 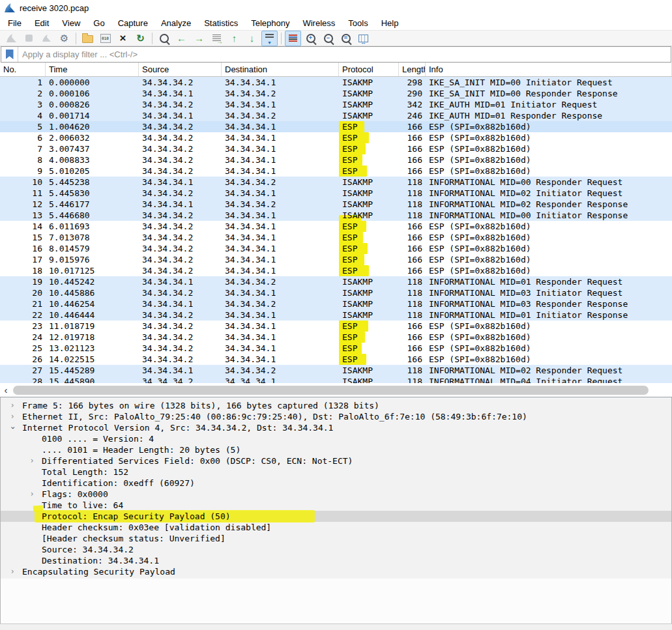 I want to click on packet-row: 1810.01712534.34.34.234.34.34.1ESP166ESP…, so click(x=336, y=271).